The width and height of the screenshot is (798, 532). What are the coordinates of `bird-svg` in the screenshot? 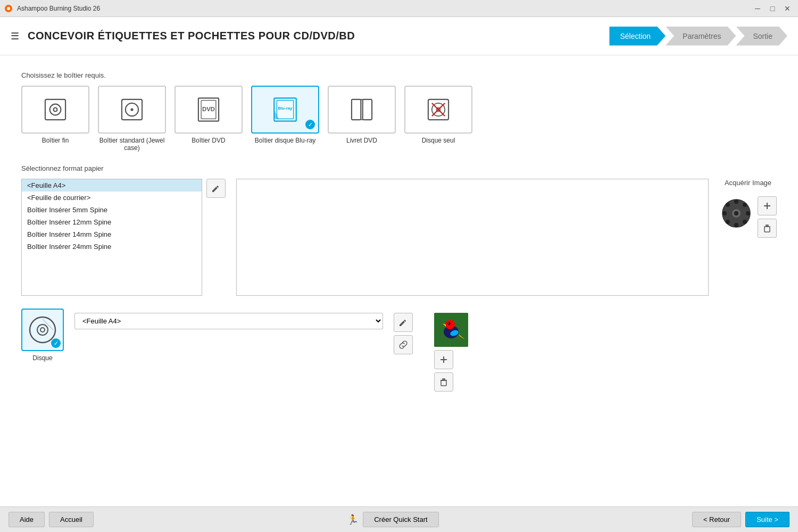 It's located at (451, 330).